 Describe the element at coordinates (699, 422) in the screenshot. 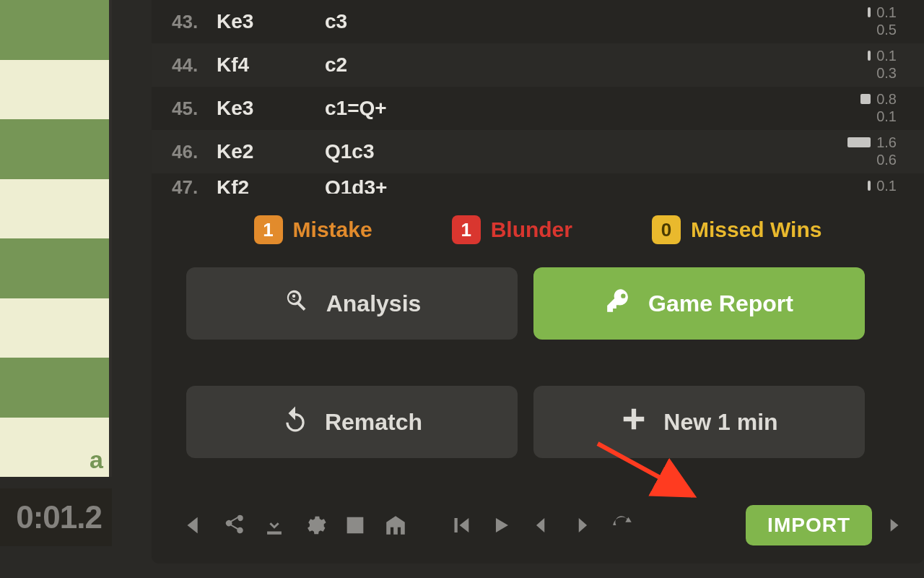

I see `new-game-button: New 1 min` at that location.